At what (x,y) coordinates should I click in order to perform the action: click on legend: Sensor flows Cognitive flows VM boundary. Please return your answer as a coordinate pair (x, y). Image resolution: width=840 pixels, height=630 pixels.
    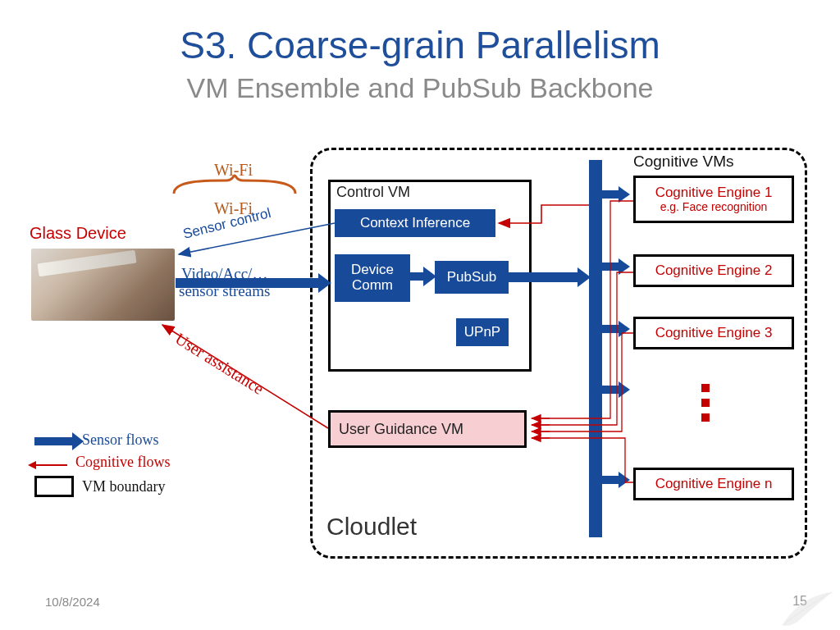
    Looking at the image, I should click on (103, 464).